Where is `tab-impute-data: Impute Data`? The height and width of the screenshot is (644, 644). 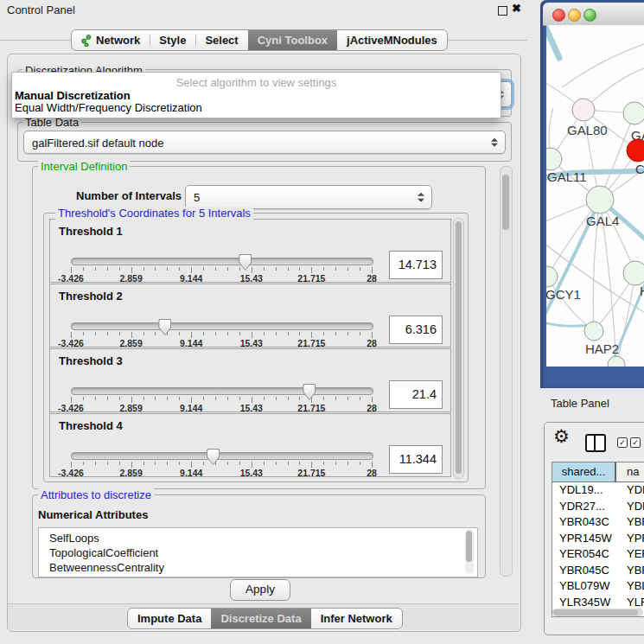
tab-impute-data: Impute Data is located at coordinates (169, 619).